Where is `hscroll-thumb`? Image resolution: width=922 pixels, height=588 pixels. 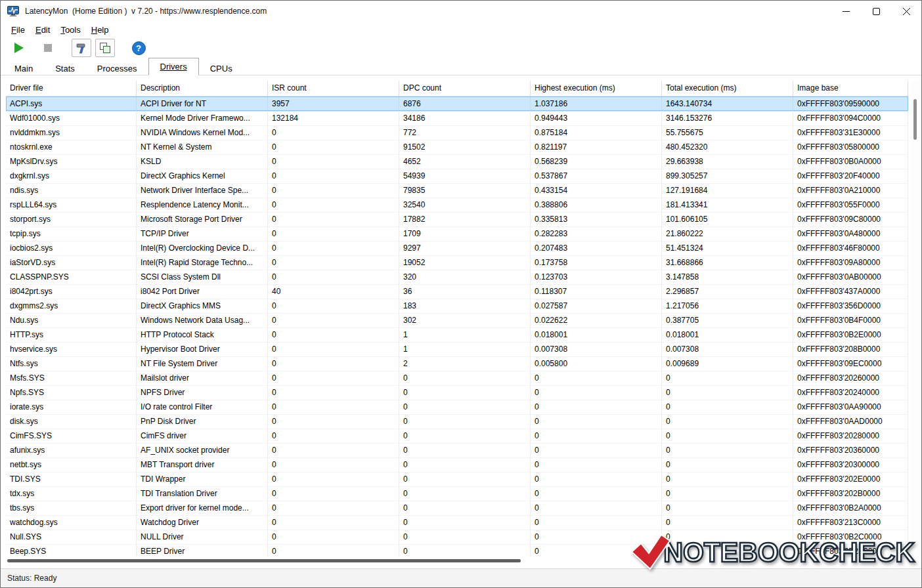 hscroll-thumb is located at coordinates (264, 560).